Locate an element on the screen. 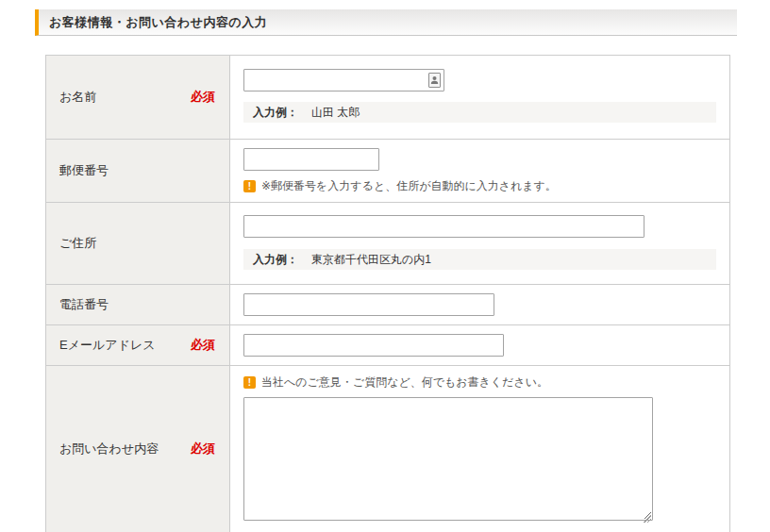 This screenshot has width=770, height=532. section-header: お客様情報・お問い合わせ内容の入力 is located at coordinates (386, 23).